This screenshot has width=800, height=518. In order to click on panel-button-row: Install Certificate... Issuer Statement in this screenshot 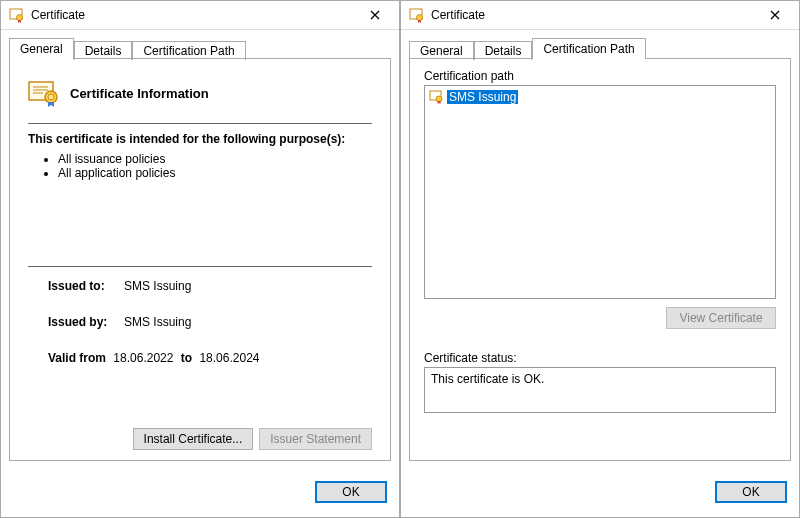, I will do `click(252, 439)`.